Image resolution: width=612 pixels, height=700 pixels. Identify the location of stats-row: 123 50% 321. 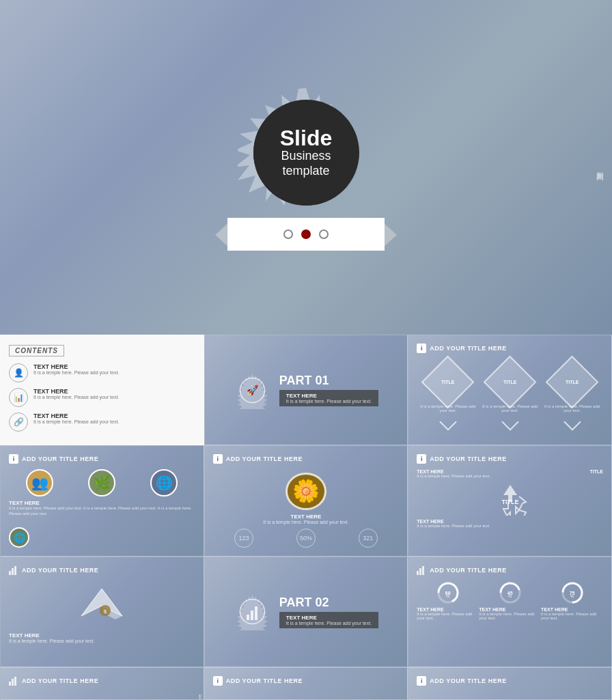
(306, 538).